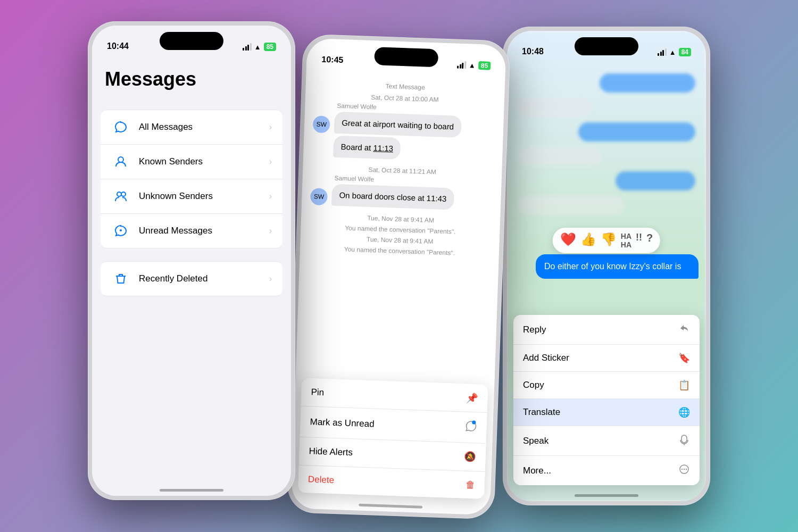 This screenshot has width=798, height=532. Describe the element at coordinates (260, 47) in the screenshot. I see `status-icons-1: ▲ 85` at that location.